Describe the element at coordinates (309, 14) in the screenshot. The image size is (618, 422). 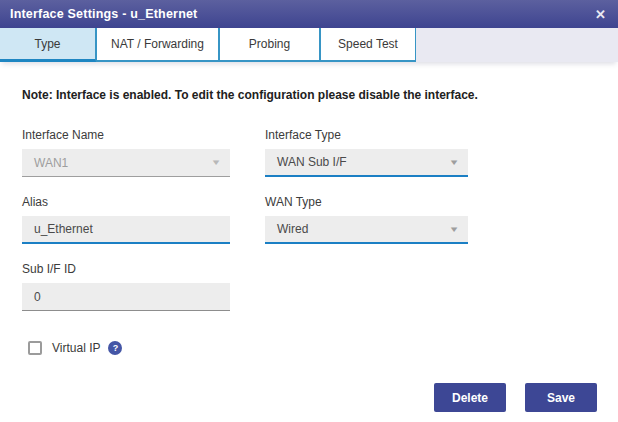
I see `dialog-titlebar: Interface Settings - u_Ethernet ✕` at that location.